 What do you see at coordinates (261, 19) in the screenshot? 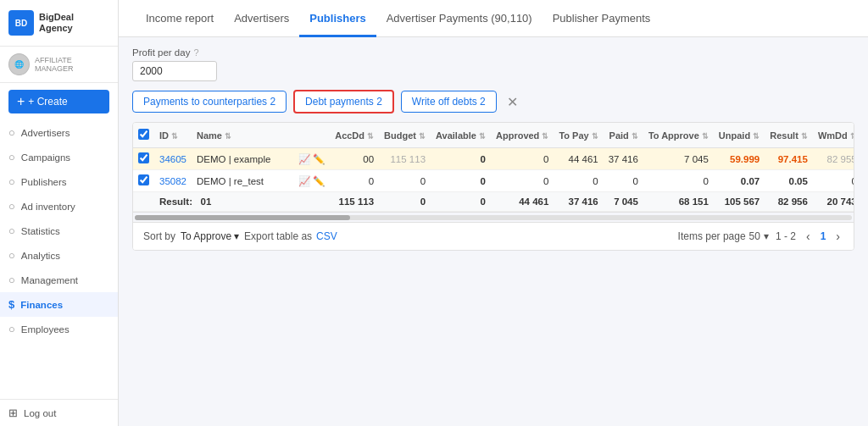
I see `tab-advertisers: Advertisers` at bounding box center [261, 19].